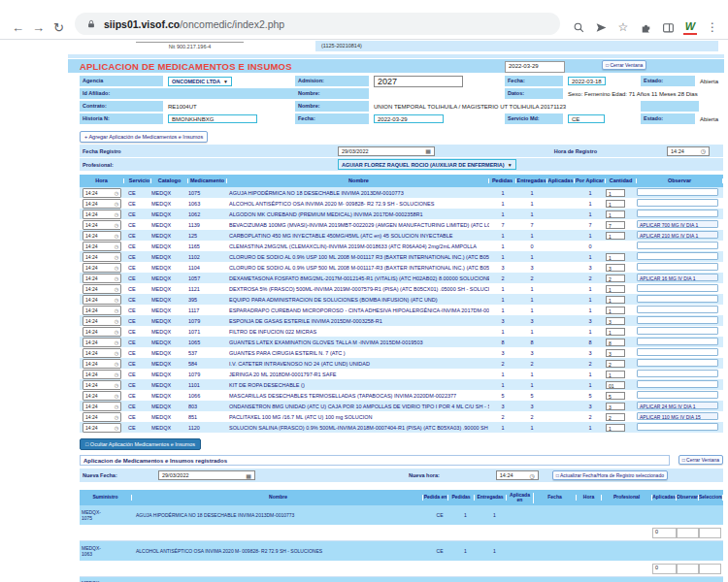 The width and height of the screenshot is (728, 582). Describe the element at coordinates (624, 65) in the screenshot. I see `close-window-button: □ Cerrar Ventana` at that location.